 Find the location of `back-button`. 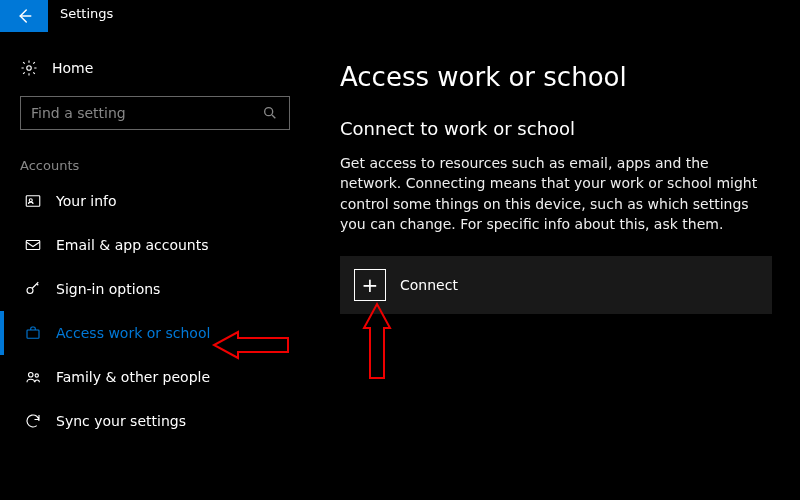

back-button is located at coordinates (24, 16).